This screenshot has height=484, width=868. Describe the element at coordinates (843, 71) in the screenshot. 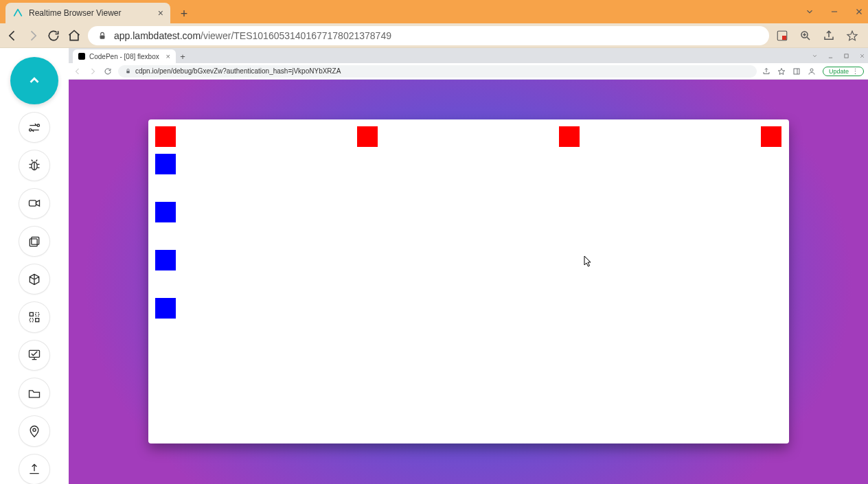

I see `update-button: Update ⋮` at that location.